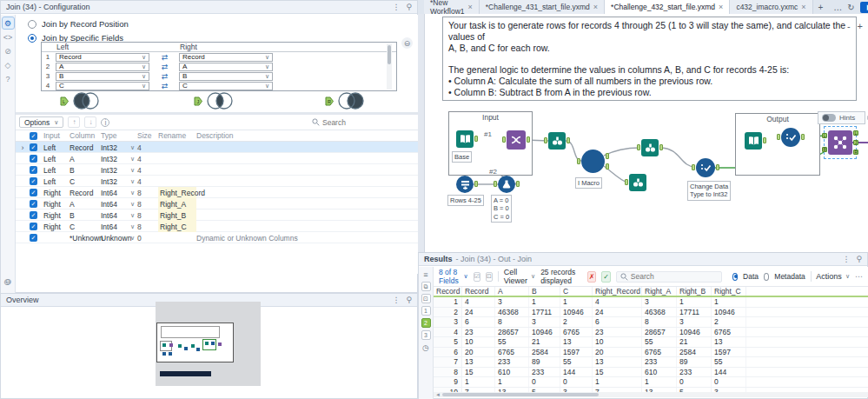 The image size is (868, 399). What do you see at coordinates (9, 64) in the screenshot?
I see `tag-icon: ◇` at bounding box center [9, 64].